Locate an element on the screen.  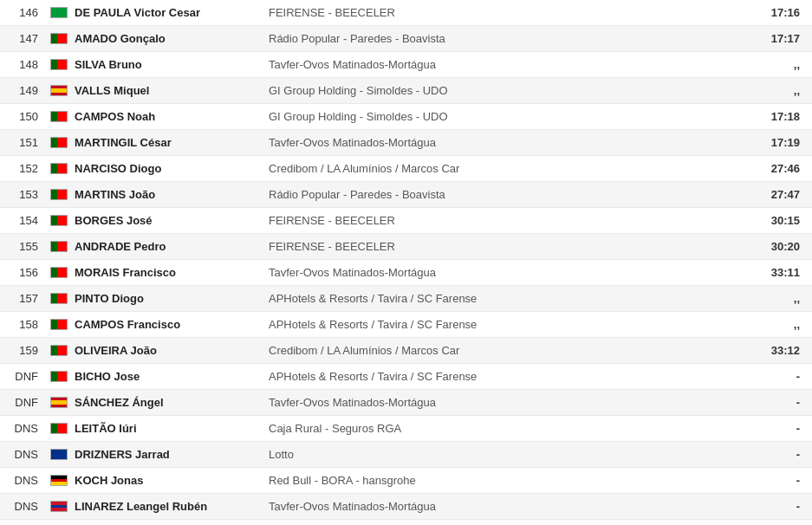
team-name: Caja Rural - Seguros RGA is located at coordinates (496, 428).